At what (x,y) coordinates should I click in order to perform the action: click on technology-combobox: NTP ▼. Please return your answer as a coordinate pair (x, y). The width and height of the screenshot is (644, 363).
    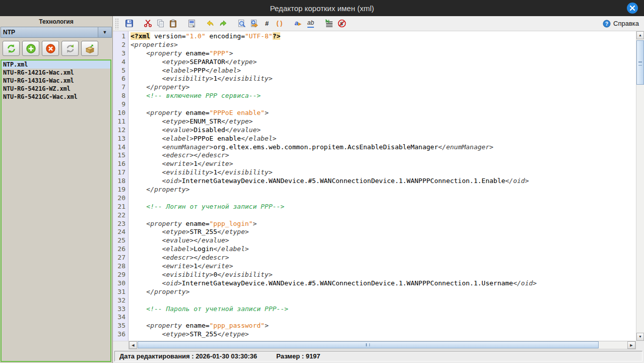
    Looking at the image, I should click on (56, 32).